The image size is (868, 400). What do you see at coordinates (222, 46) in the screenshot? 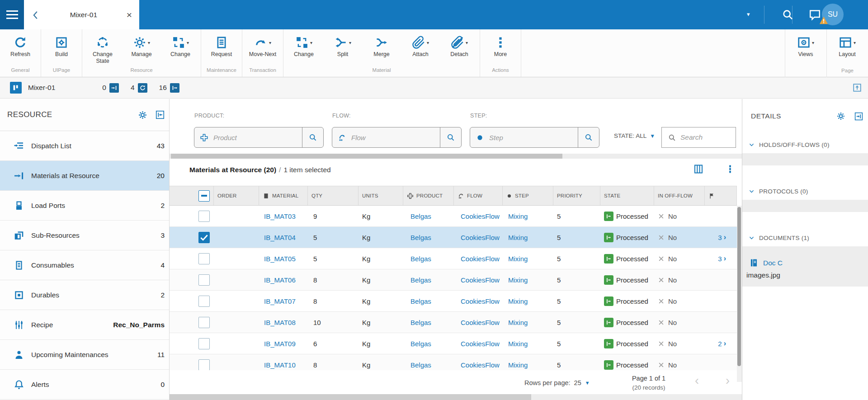
I see `request-button: Request` at bounding box center [222, 46].